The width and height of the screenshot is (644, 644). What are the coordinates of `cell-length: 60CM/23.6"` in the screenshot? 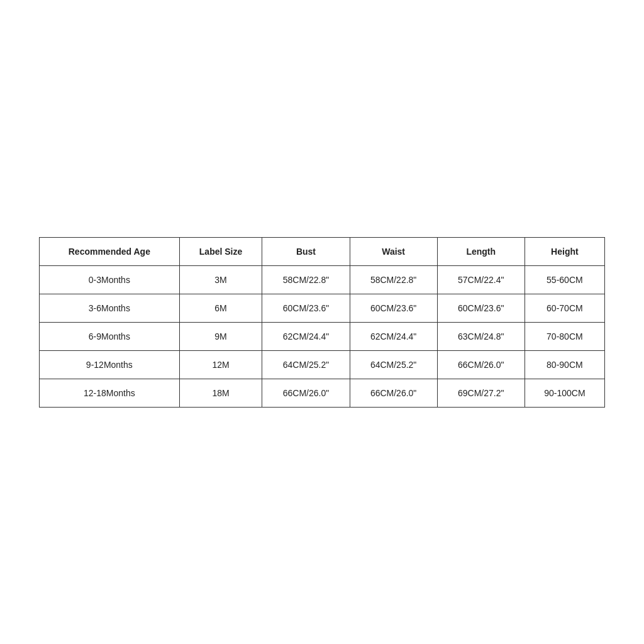 It's located at (480, 308).